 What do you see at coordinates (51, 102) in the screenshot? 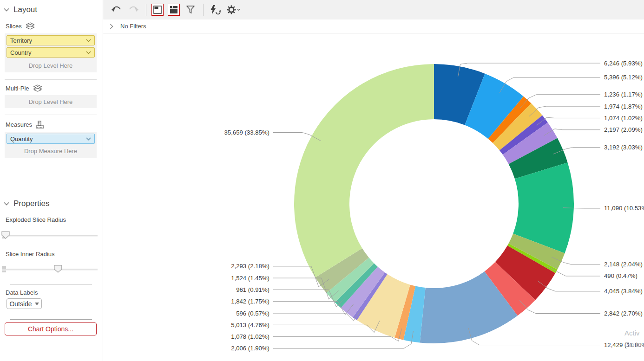
I see `multi-pie-drop-zone: Drop Level Here` at bounding box center [51, 102].